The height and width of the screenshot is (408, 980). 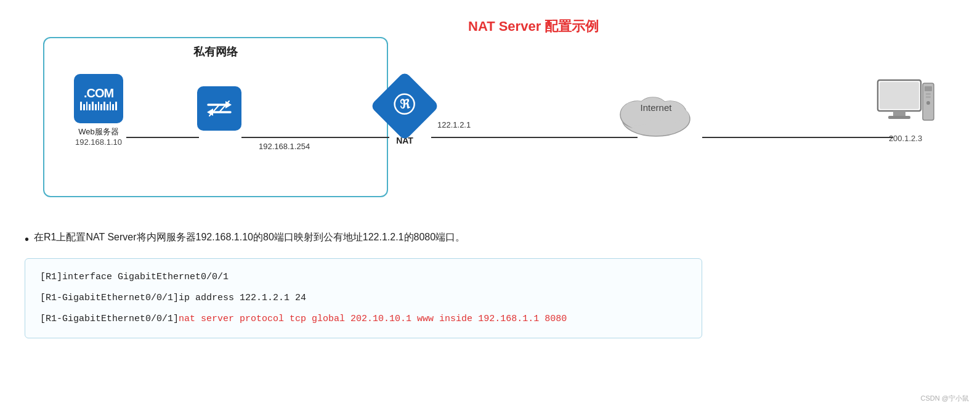 I want to click on switch-svg, so click(x=219, y=108).